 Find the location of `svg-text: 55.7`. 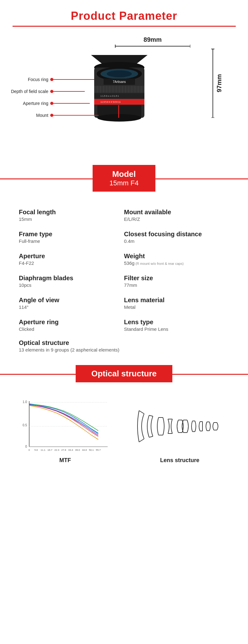

svg-text: 55.7 is located at coordinates (98, 450).